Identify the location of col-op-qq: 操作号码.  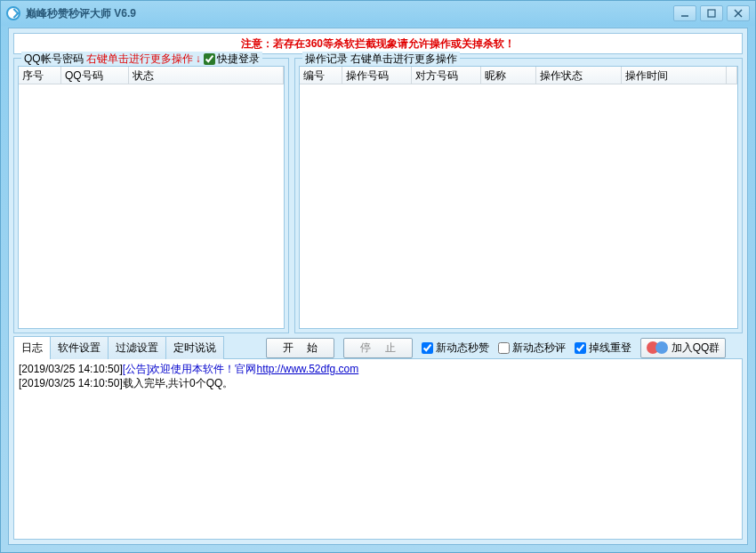
(377, 75).